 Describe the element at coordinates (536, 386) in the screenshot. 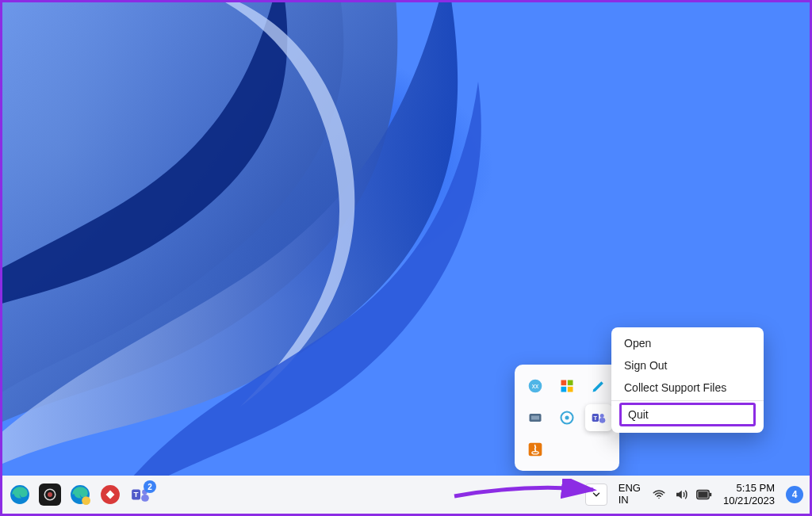

I see `svg-text: xx` at that location.